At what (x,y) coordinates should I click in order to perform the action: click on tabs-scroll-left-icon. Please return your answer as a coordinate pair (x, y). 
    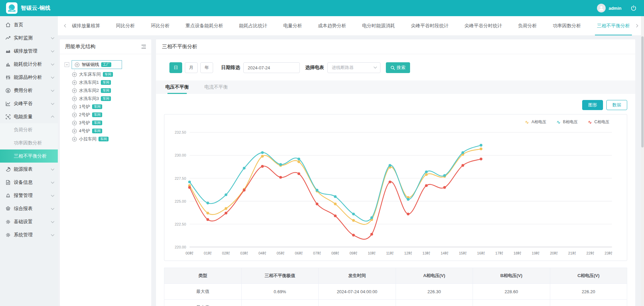
    Looking at the image, I should click on (66, 26).